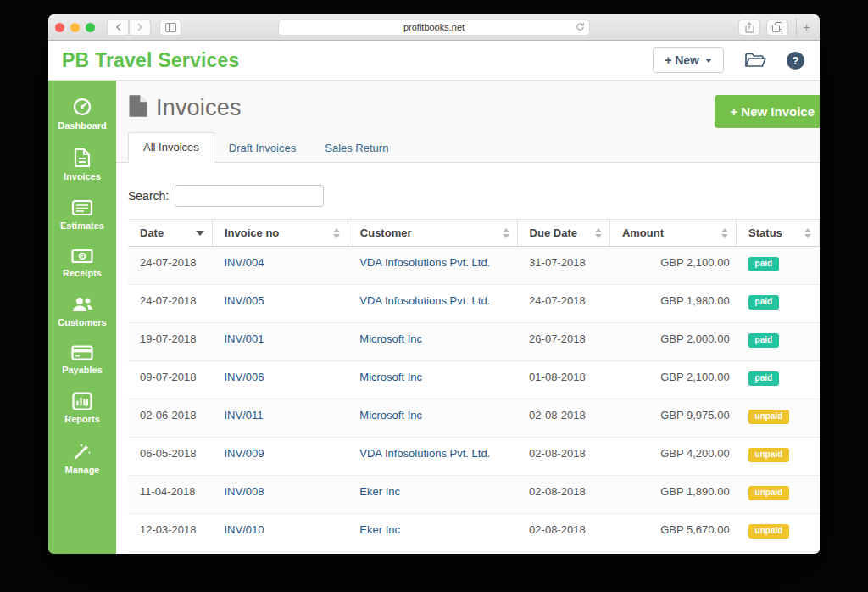 The height and width of the screenshot is (592, 868). Describe the element at coordinates (82, 312) in the screenshot. I see `sidebar-item-customers: Customers` at that location.